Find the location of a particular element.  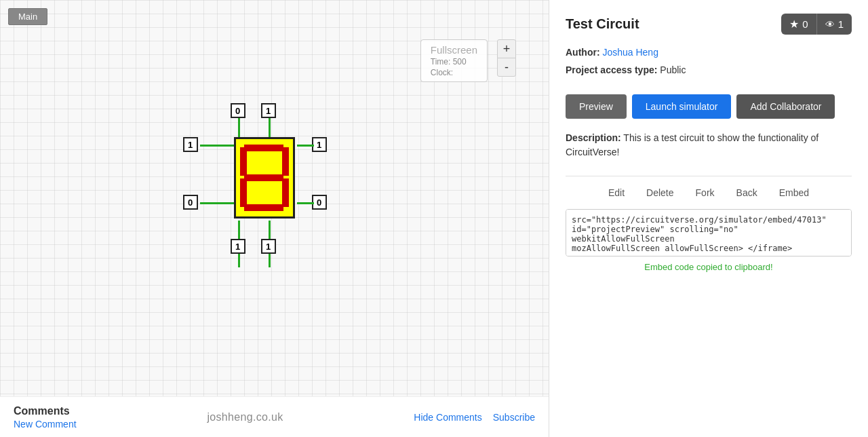

action-buttons: Preview Launch simulator Add Collaborato… is located at coordinates (709, 107).